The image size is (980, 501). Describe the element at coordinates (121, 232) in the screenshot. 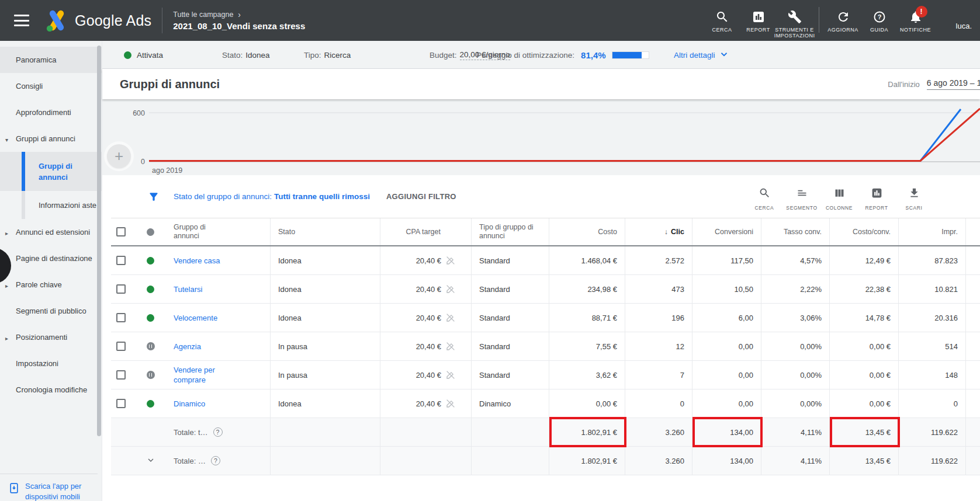

I see `select-all-checkbox` at that location.